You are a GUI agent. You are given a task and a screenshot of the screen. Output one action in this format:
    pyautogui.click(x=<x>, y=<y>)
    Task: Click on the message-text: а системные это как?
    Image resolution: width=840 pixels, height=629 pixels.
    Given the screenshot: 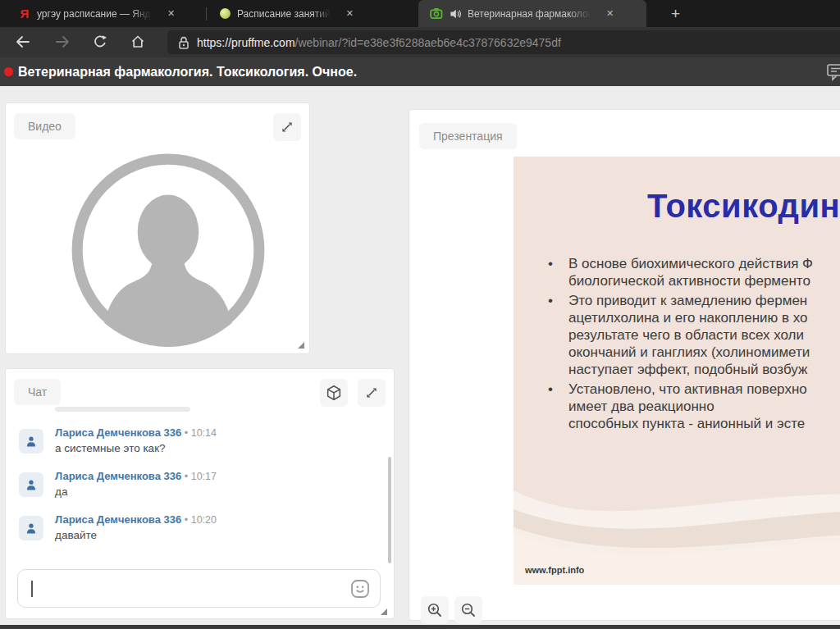 What is the action you would take?
    pyautogui.click(x=215, y=448)
    